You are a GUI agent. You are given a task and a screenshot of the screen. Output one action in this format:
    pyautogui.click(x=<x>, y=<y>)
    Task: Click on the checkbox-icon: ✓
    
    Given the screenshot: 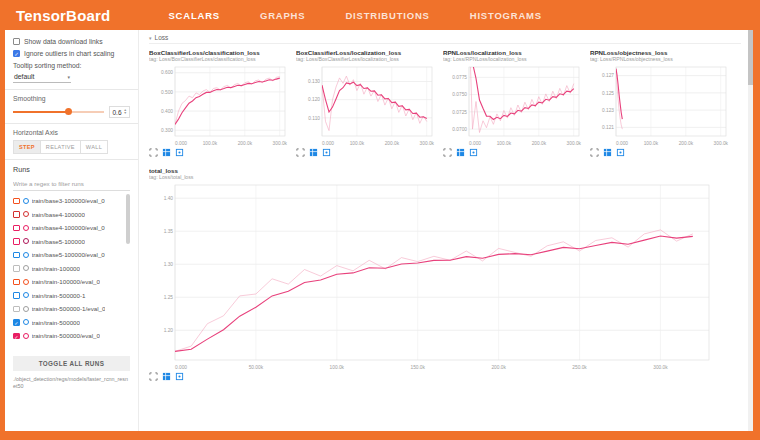 What is the action you would take?
    pyautogui.click(x=16, y=54)
    